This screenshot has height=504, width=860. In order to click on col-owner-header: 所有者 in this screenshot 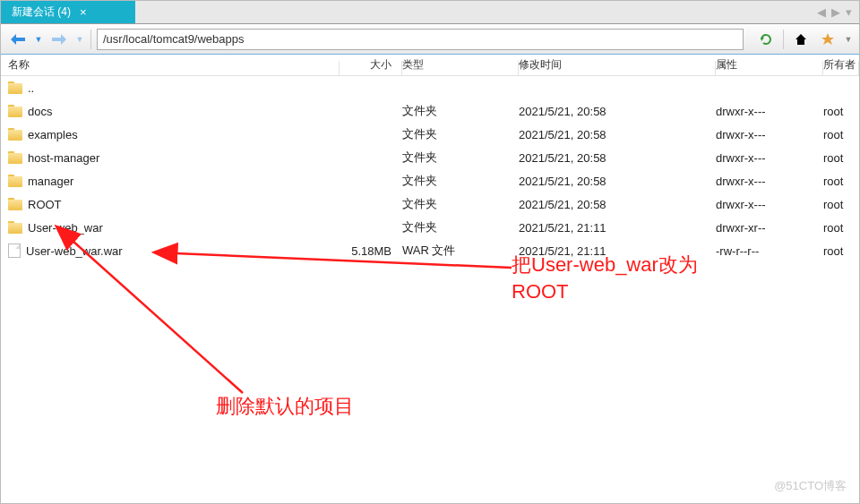, I will do `click(841, 64)`.